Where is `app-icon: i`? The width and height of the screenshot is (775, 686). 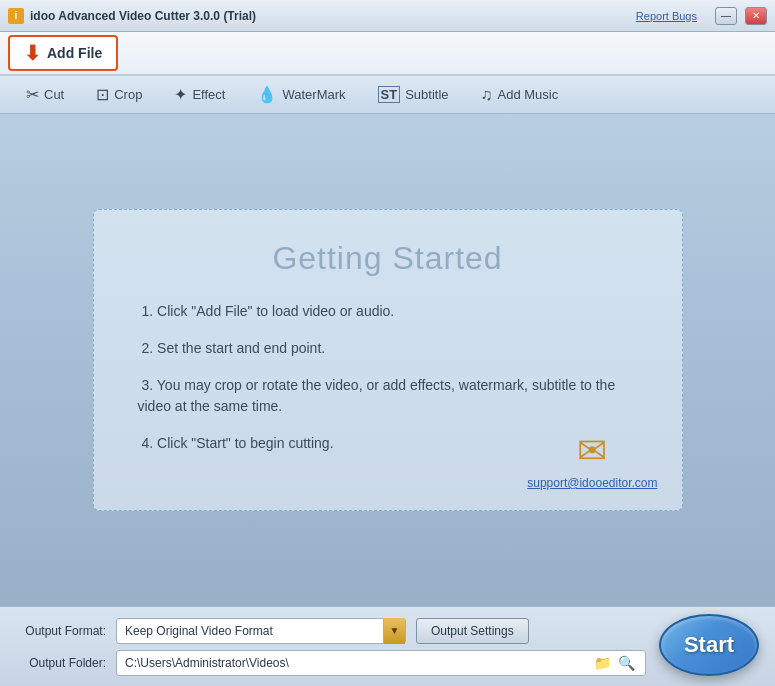
app-icon: i is located at coordinates (16, 16).